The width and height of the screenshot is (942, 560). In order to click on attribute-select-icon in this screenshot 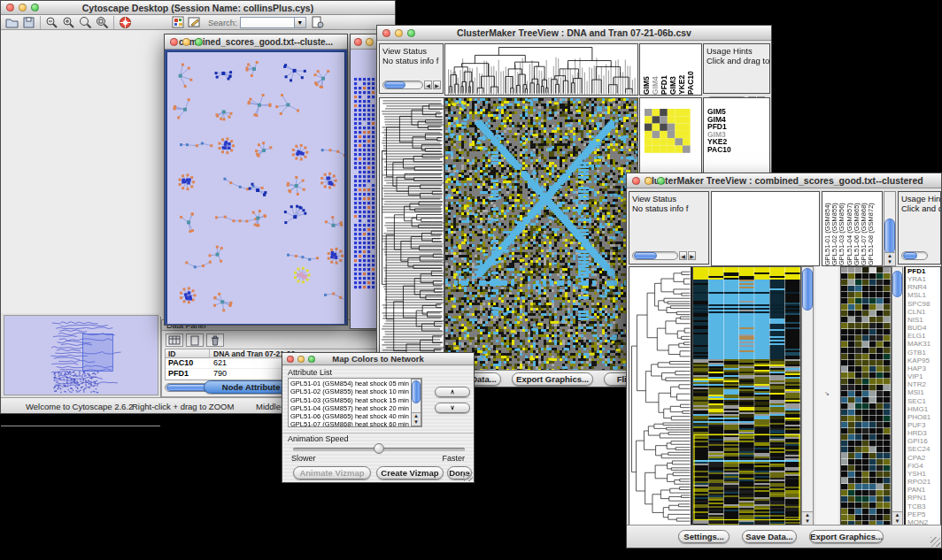, I will do `click(174, 340)`.